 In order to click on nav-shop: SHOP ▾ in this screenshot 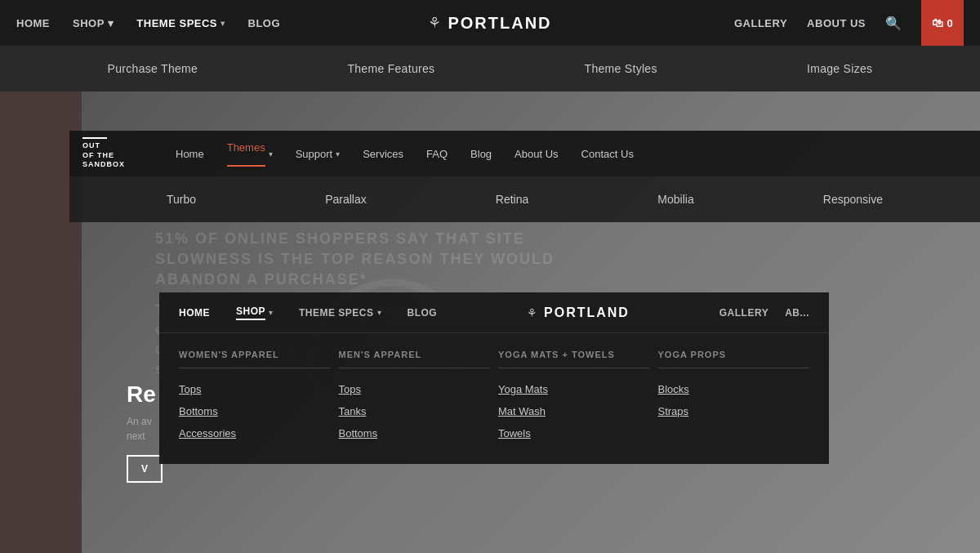, I will do `click(93, 23)`.